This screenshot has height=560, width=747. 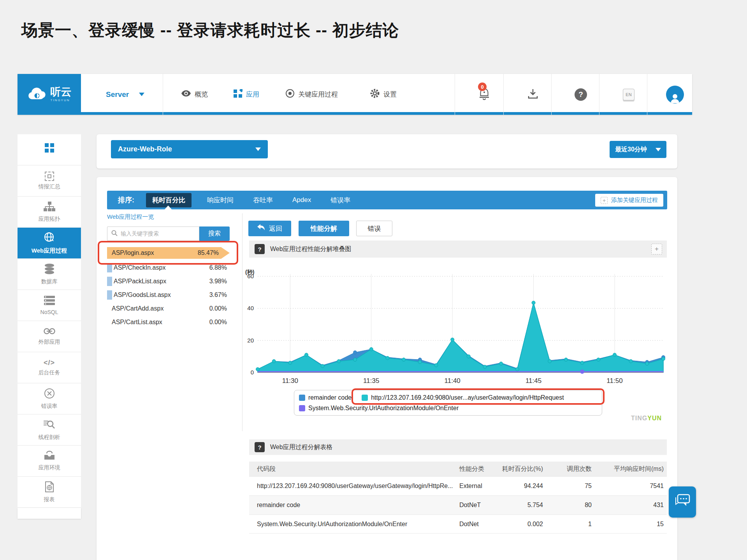 What do you see at coordinates (49, 301) in the screenshot?
I see `server-list-icon` at bounding box center [49, 301].